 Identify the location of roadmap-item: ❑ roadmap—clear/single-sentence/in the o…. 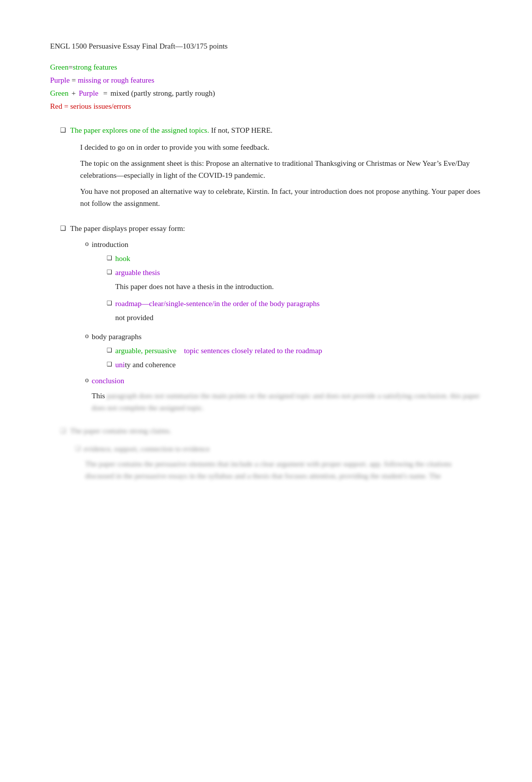
(295, 312).